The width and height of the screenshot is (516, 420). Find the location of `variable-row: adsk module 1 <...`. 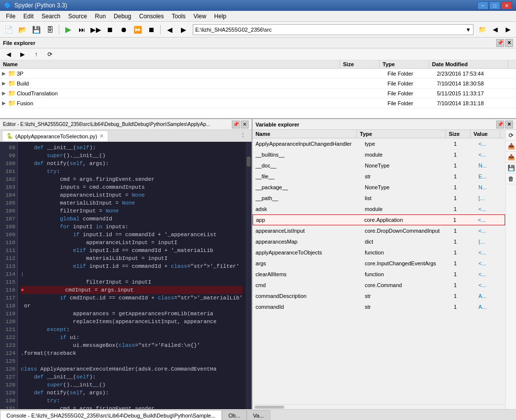

variable-row: adsk module 1 <... is located at coordinates (379, 209).